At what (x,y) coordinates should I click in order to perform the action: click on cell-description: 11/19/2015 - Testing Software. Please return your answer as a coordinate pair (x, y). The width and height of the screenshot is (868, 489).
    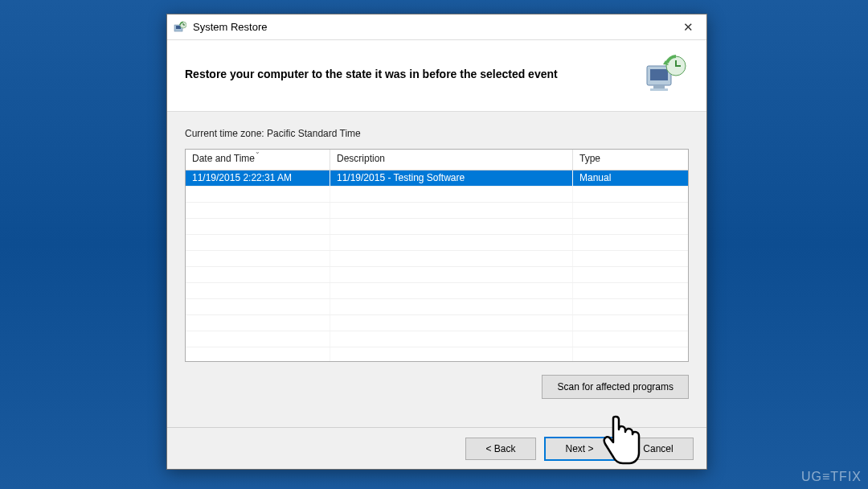
    Looking at the image, I should click on (452, 179).